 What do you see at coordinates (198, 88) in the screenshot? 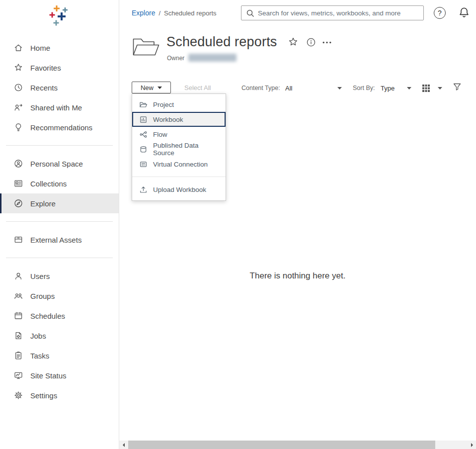
I see `select-all-button: Select All` at bounding box center [198, 88].